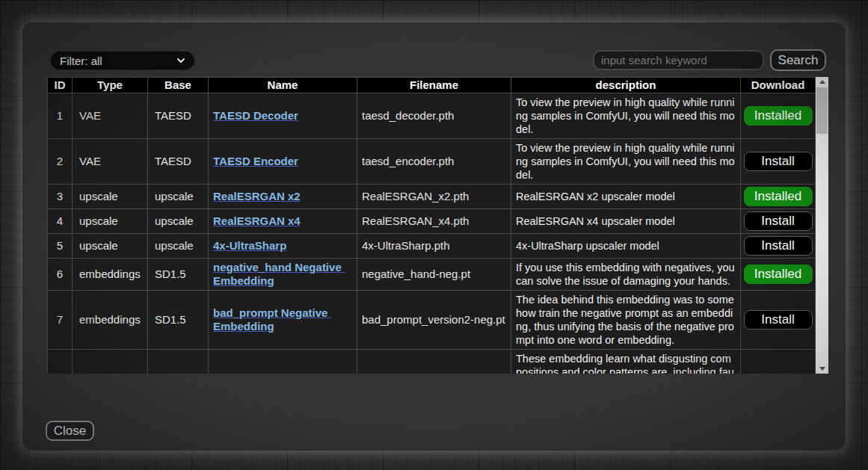 The height and width of the screenshot is (470, 868). What do you see at coordinates (178, 362) in the screenshot?
I see `cell-base` at bounding box center [178, 362].